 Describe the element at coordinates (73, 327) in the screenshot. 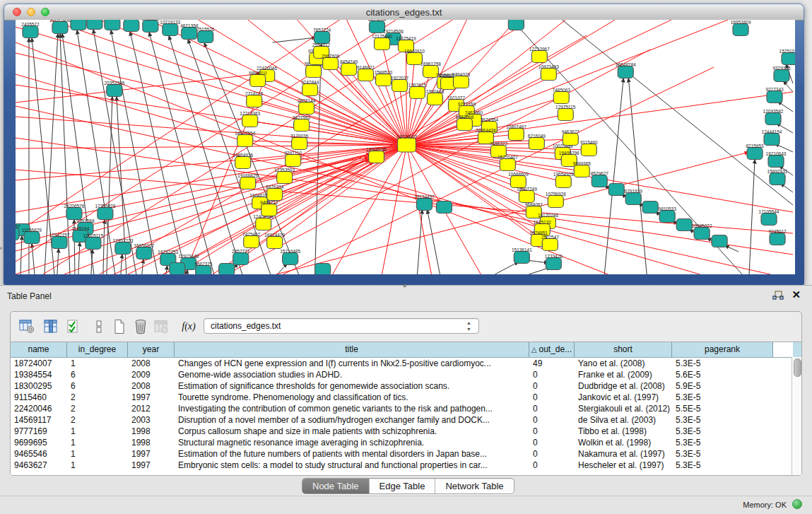

I see `edit-columns-icon` at that location.